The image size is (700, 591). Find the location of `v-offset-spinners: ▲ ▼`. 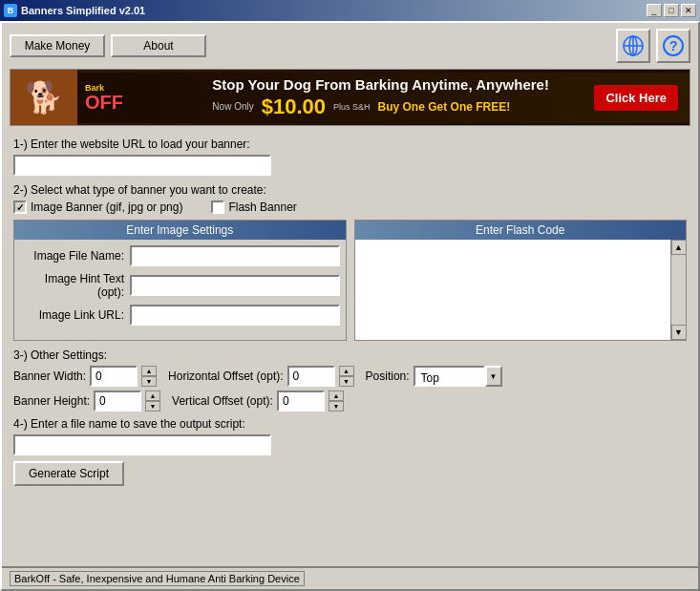

v-offset-spinners: ▲ ▼ is located at coordinates (336, 401).